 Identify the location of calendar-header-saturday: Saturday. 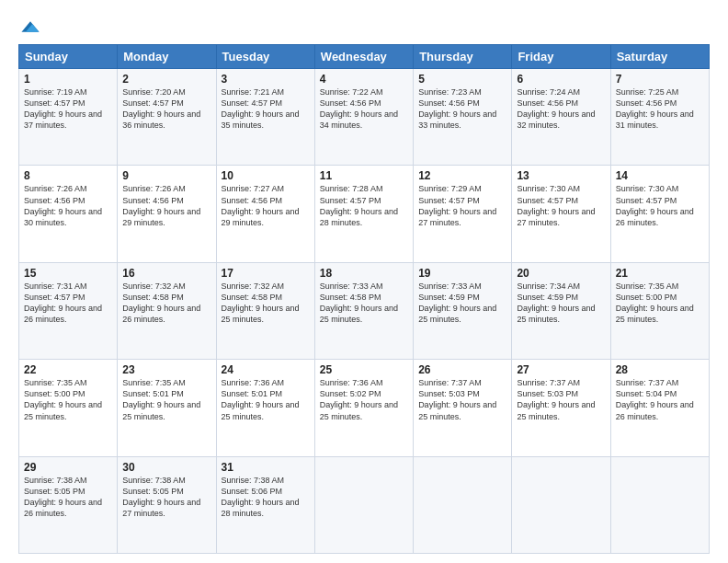
(660, 57).